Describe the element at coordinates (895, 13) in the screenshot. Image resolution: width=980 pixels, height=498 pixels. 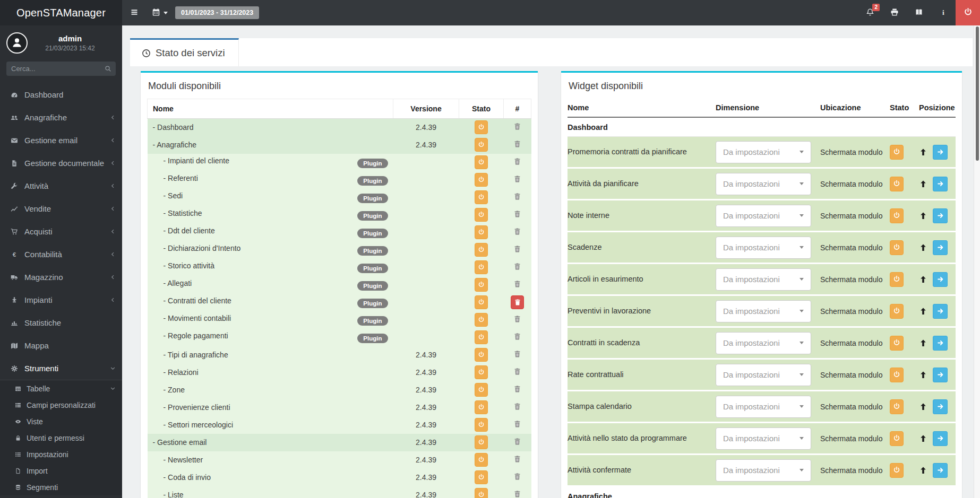
I see `print-button` at that location.